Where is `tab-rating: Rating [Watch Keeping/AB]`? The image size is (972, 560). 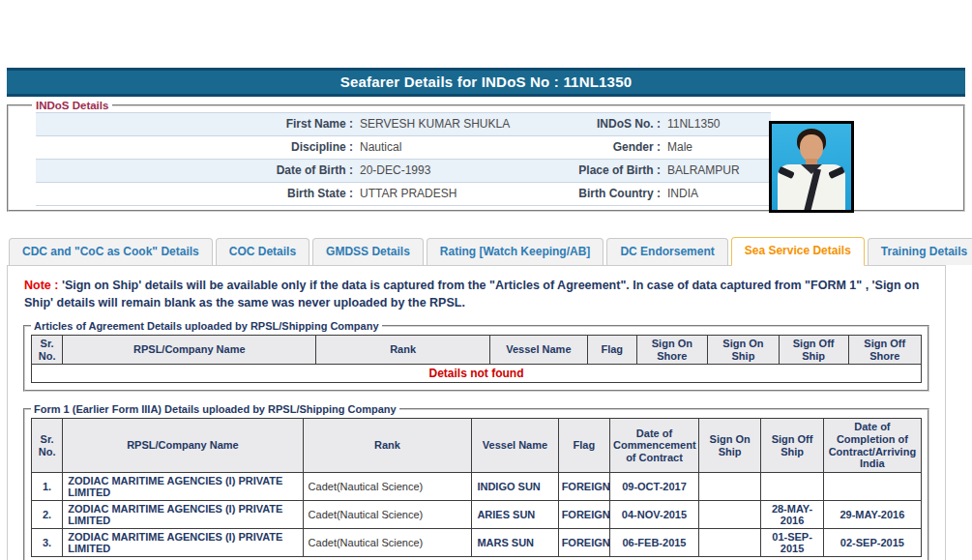 tab-rating: Rating [Watch Keeping/AB] is located at coordinates (515, 251).